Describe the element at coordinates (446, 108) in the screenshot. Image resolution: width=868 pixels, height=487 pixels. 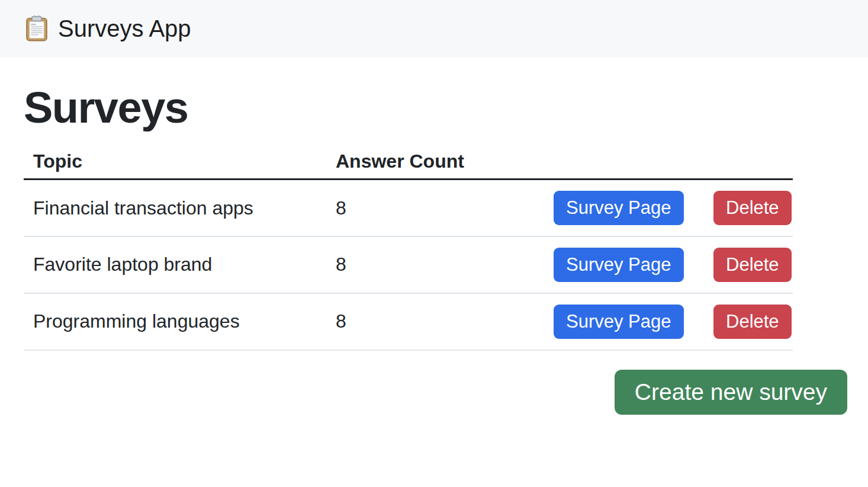
I see `page-title: Surveys` at that location.